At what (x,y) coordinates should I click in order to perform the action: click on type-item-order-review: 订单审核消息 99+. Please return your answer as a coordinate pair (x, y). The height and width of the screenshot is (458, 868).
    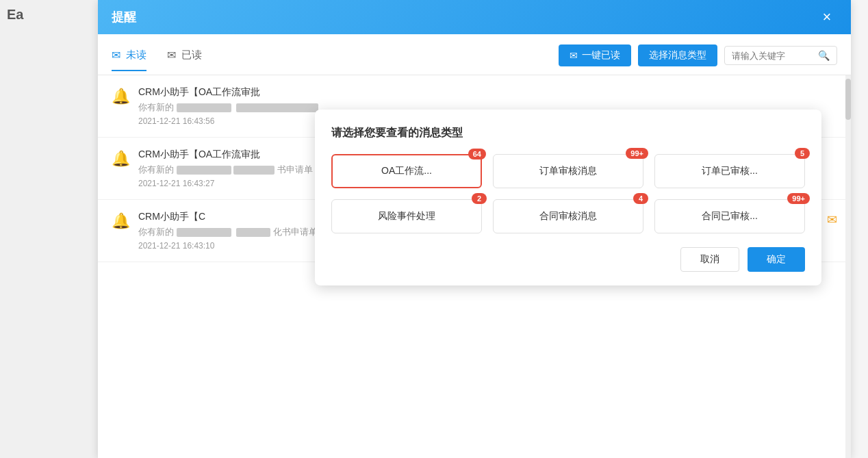
    Looking at the image, I should click on (568, 171).